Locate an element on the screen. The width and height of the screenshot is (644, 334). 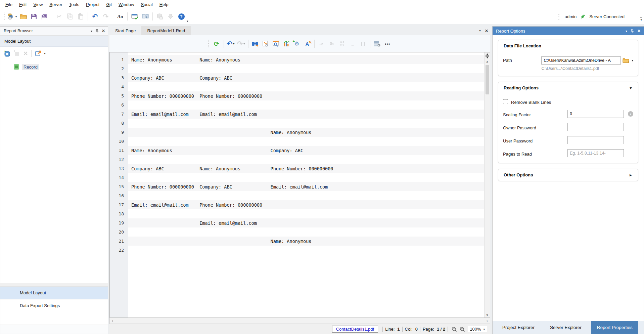
expand-icon: ► is located at coordinates (631, 175).